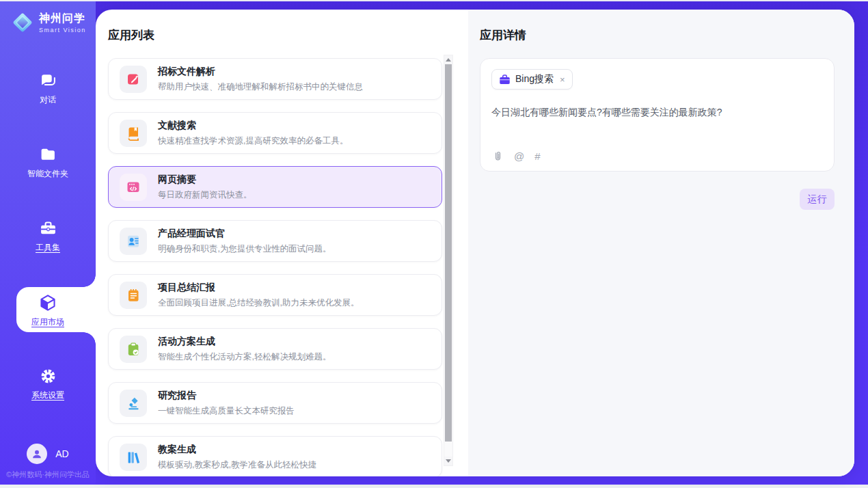 The width and height of the screenshot is (868, 488). I want to click on card-text: 网页摘要 每日政府新闻资讯快查。, so click(205, 187).